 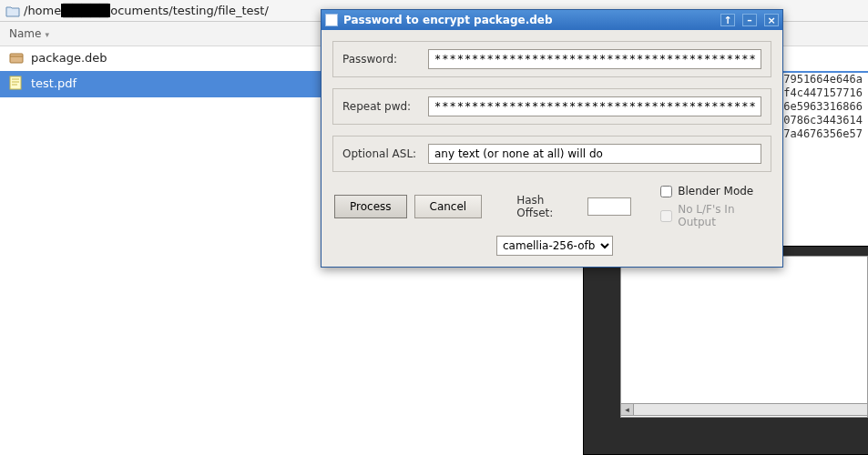 I want to click on document-icon, so click(x=17, y=84).